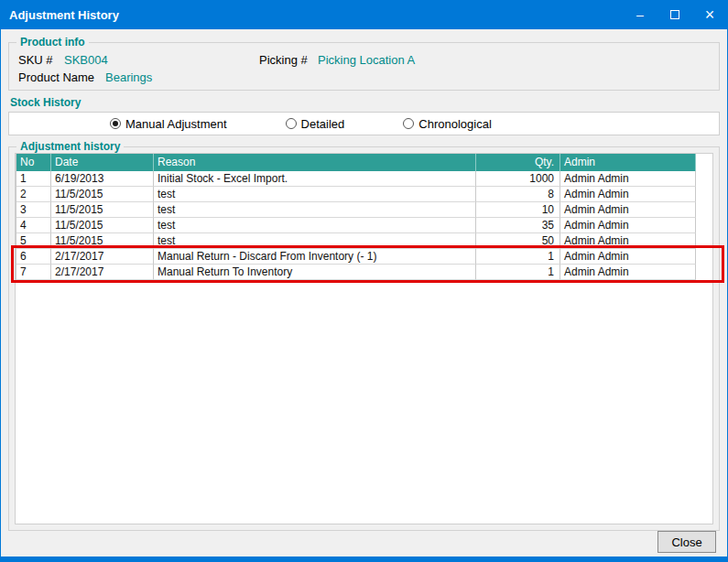 This screenshot has width=728, height=562. Describe the element at coordinates (356, 273) in the screenshot. I see `table-row: 72/17/2017Manual Return To Inventory1Adm…` at that location.